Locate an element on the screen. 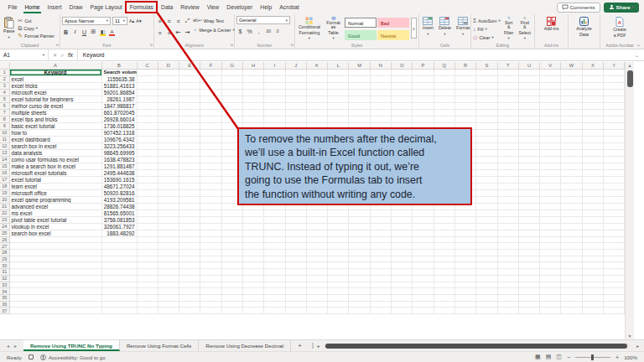 The image size is (644, 362). cell-X37 is located at coordinates (592, 311).